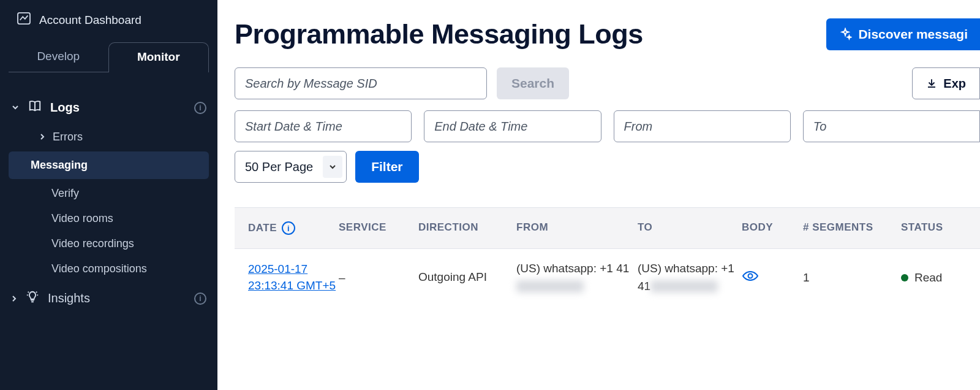  I want to click on nav-logs-label: Logs, so click(118, 108).